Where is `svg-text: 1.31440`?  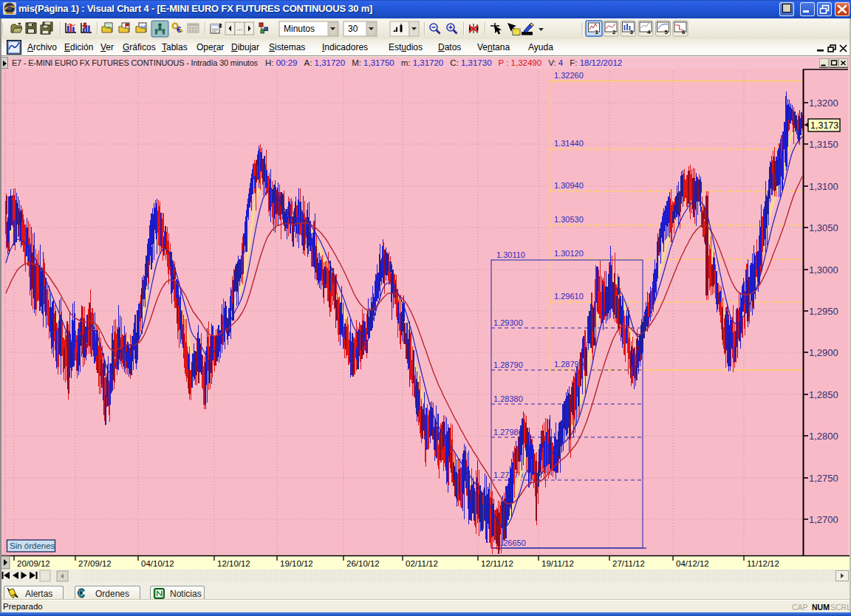
svg-text: 1.31440 is located at coordinates (569, 143).